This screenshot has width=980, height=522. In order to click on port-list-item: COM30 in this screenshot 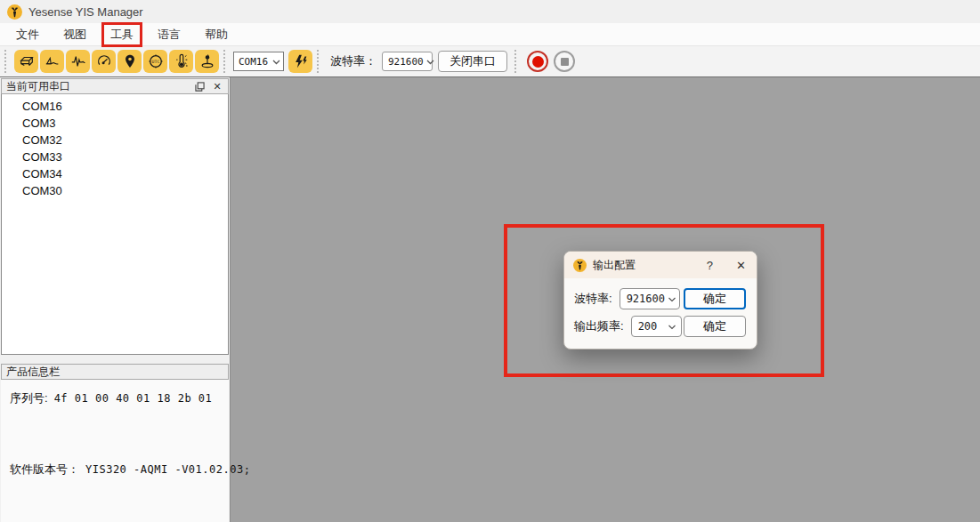, I will do `click(115, 190)`.